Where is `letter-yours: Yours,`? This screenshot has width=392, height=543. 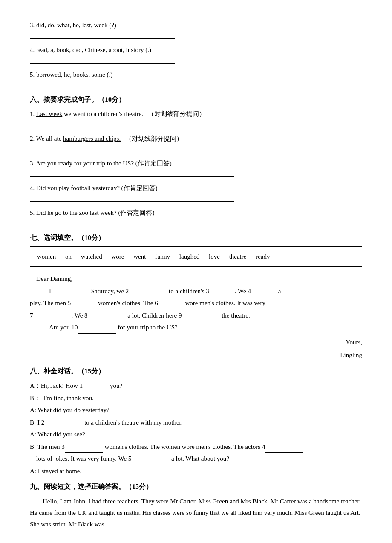 letter-yours: Yours, is located at coordinates (196, 343).